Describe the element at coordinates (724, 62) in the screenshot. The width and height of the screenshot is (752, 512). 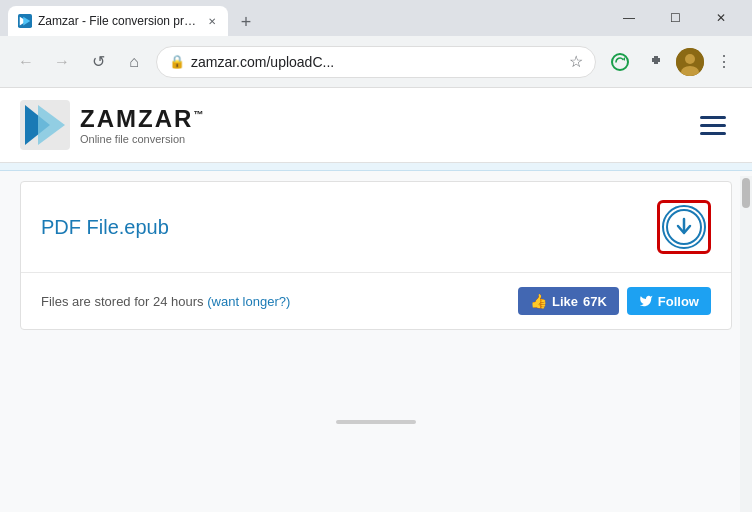
I see `more-options-icon: ⋮` at that location.